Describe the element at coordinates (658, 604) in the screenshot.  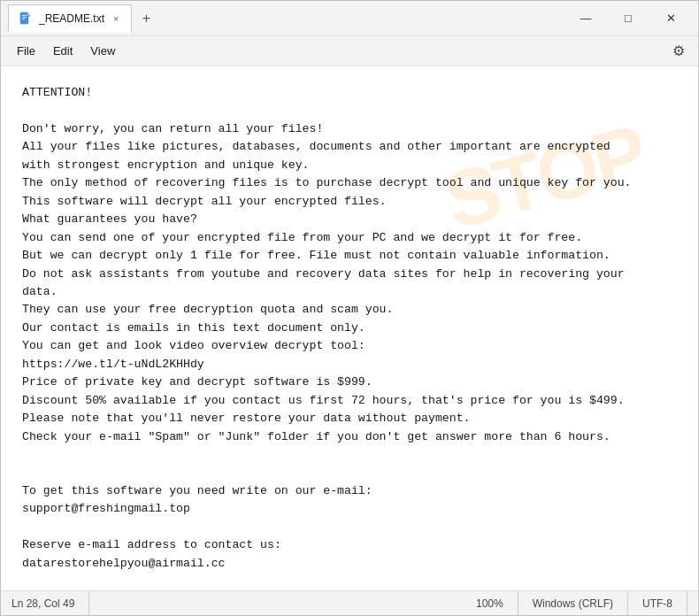
I see `encoding: UTF-8` at that location.